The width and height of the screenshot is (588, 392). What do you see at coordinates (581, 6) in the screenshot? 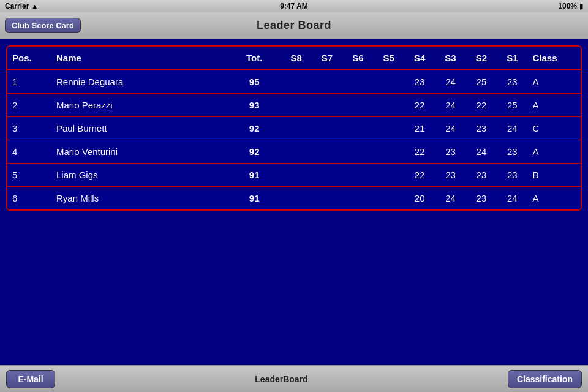
I see `battery-icon: ▮` at bounding box center [581, 6].